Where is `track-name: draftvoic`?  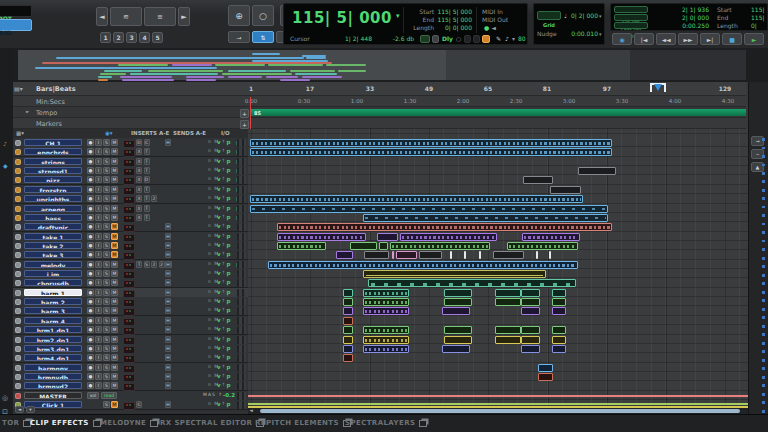 track-name: draftvoic is located at coordinates (53, 227).